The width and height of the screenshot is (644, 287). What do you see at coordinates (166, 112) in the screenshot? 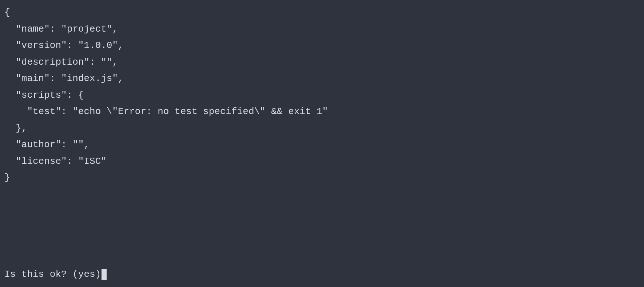
I see `json-line: "test": "echo \"Error: no test specified…` at bounding box center [166, 112].